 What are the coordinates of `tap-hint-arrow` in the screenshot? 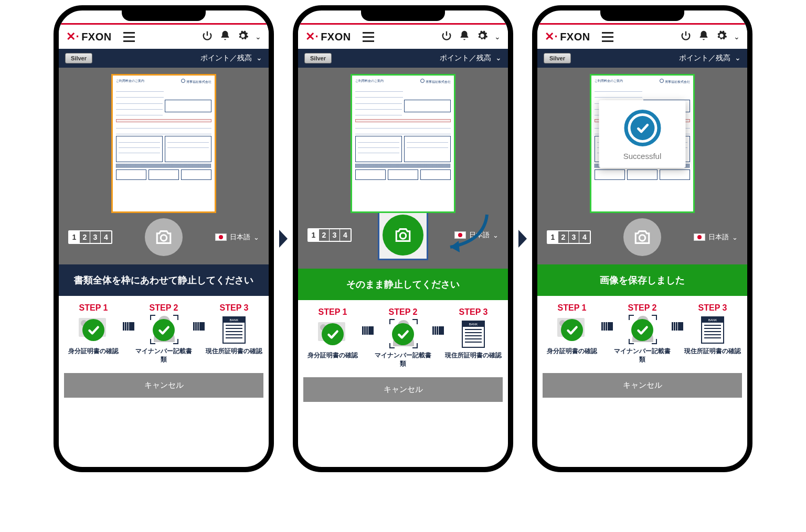 It's located at (463, 234).